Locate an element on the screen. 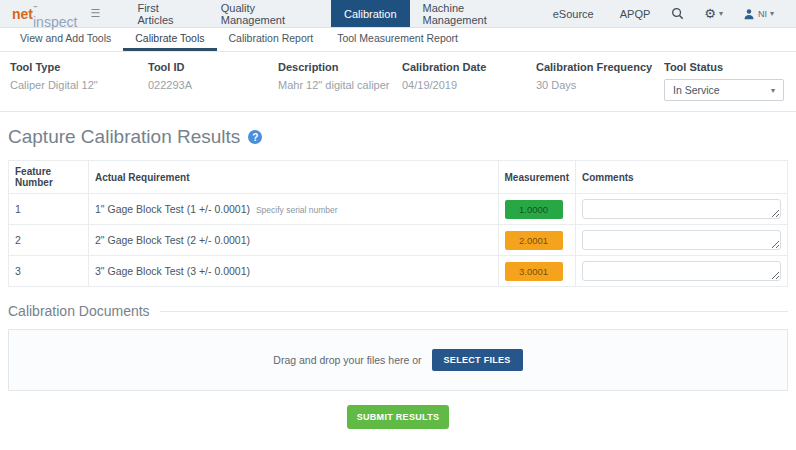 This screenshot has height=450, width=796. gear-icon: ⚙ is located at coordinates (710, 14).